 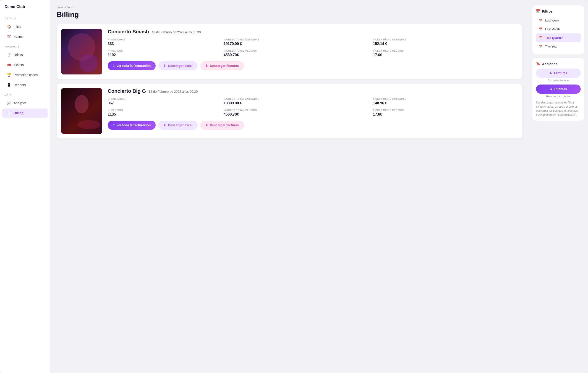 I want to click on stat-ticket-medio-entradas-1: TICKET MEDIO ENTRADAS 152.14 €, so click(x=445, y=42).